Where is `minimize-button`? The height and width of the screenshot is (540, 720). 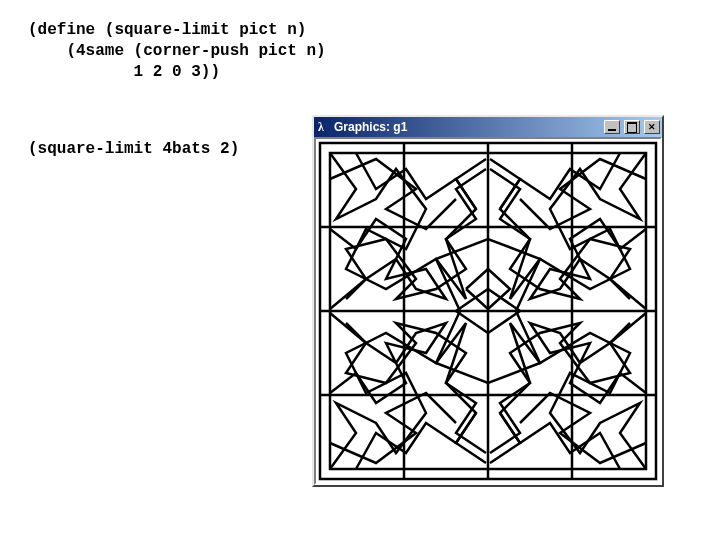
minimize-button is located at coordinates (612, 127).